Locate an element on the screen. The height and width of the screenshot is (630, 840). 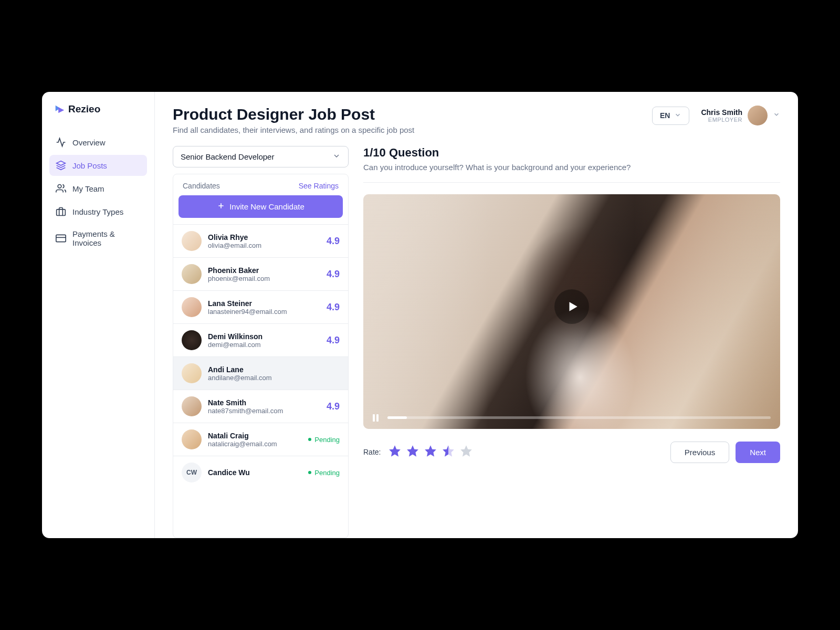
candidate-name: Candice Wu is located at coordinates (255, 472).